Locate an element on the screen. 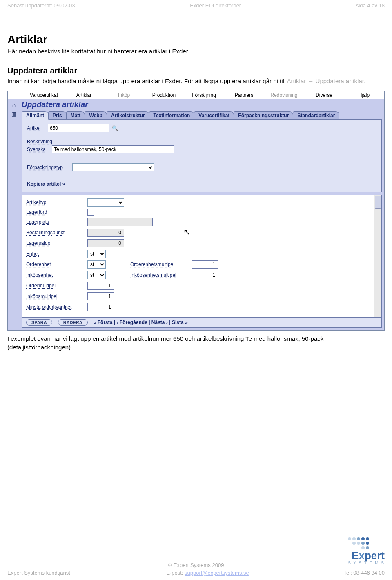 This screenshot has height=580, width=392. inkopsmultipel-field: 1 is located at coordinates (100, 296).